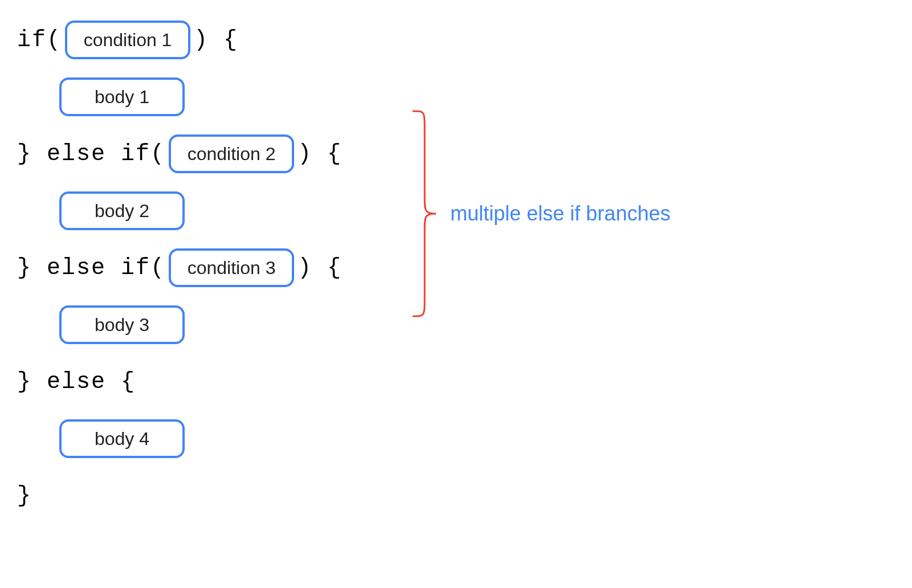  What do you see at coordinates (122, 211) in the screenshot?
I see `pill-body-2: body 2` at bounding box center [122, 211].